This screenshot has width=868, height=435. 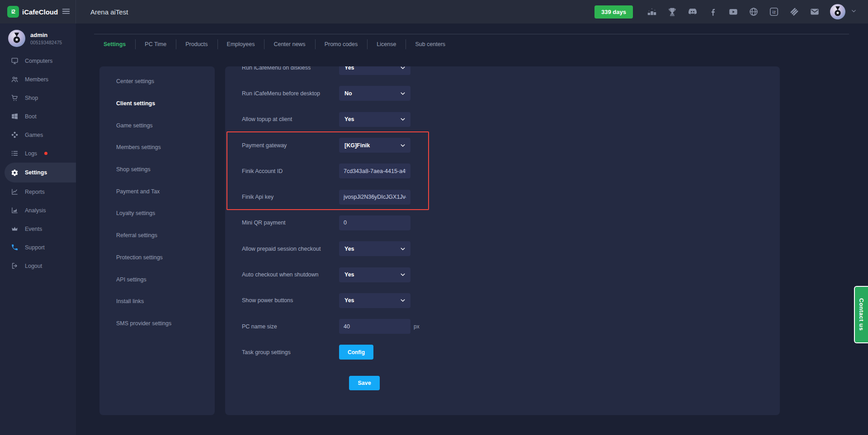 What do you see at coordinates (39, 61) in the screenshot?
I see `sidebar-item-label: Computers` at bounding box center [39, 61].